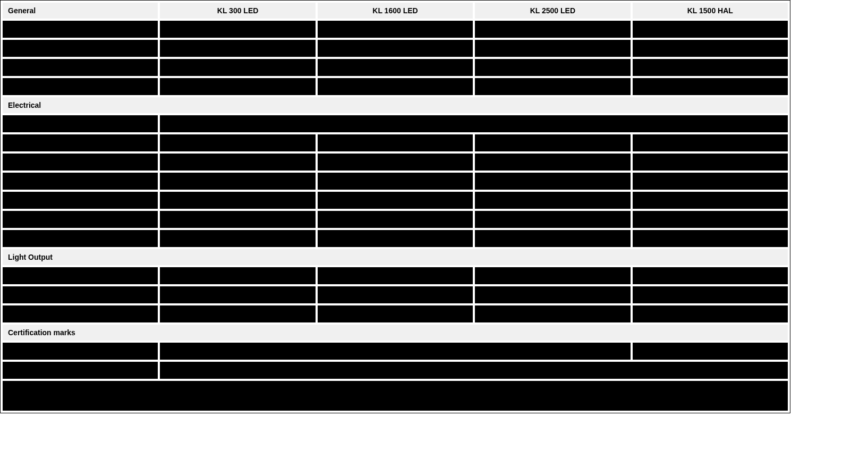  What do you see at coordinates (395, 333) in the screenshot?
I see `section-row: Certification marks` at bounding box center [395, 333].